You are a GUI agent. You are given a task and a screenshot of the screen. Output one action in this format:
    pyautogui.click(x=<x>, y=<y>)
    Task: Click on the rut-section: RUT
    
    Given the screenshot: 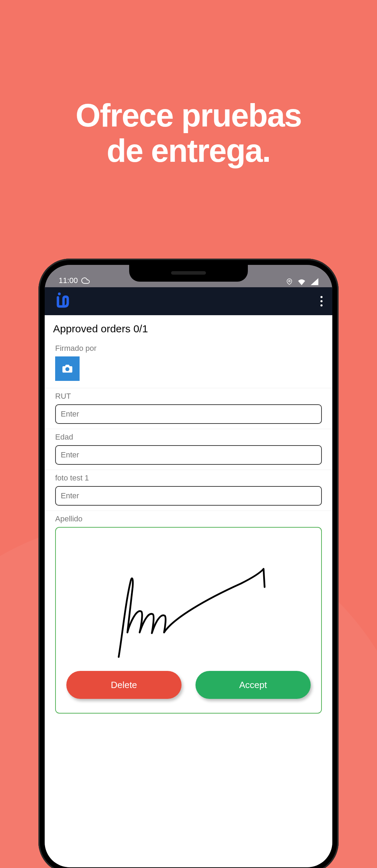 What is the action you would take?
    pyautogui.click(x=188, y=409)
    